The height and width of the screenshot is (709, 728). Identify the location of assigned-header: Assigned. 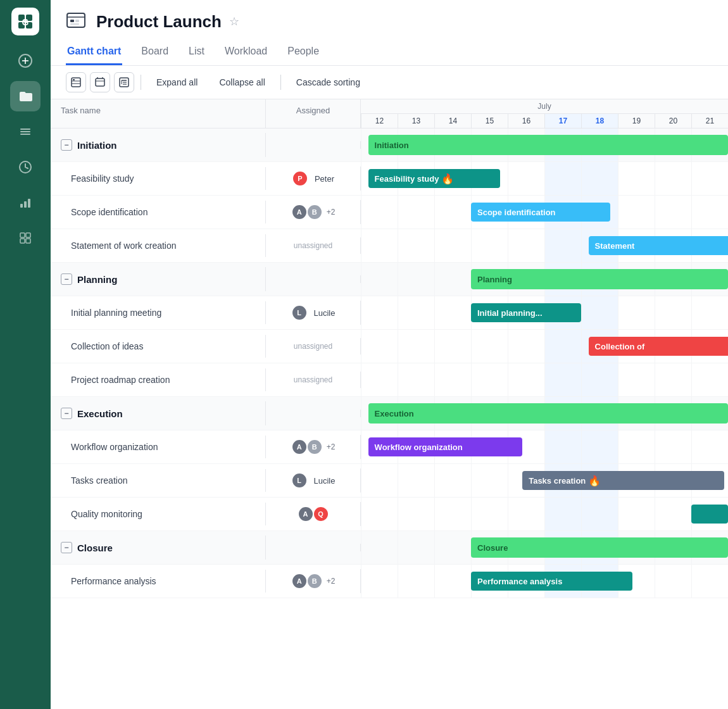
(313, 114).